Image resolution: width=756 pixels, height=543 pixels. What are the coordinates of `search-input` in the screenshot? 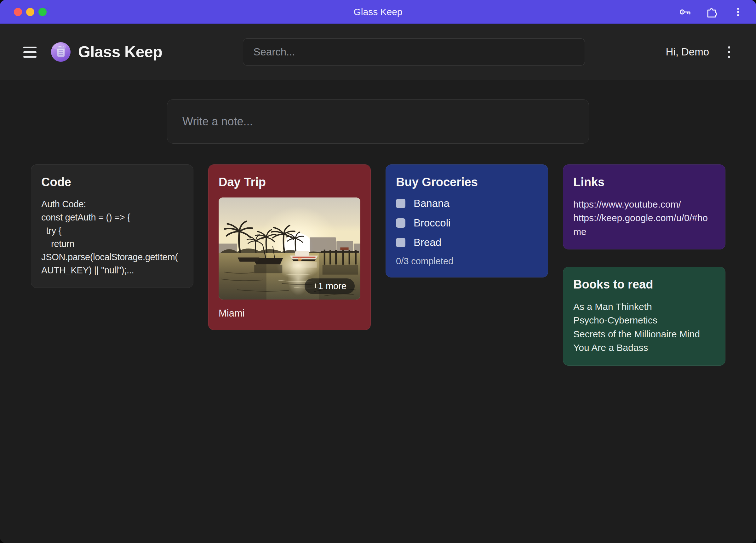 It's located at (414, 52).